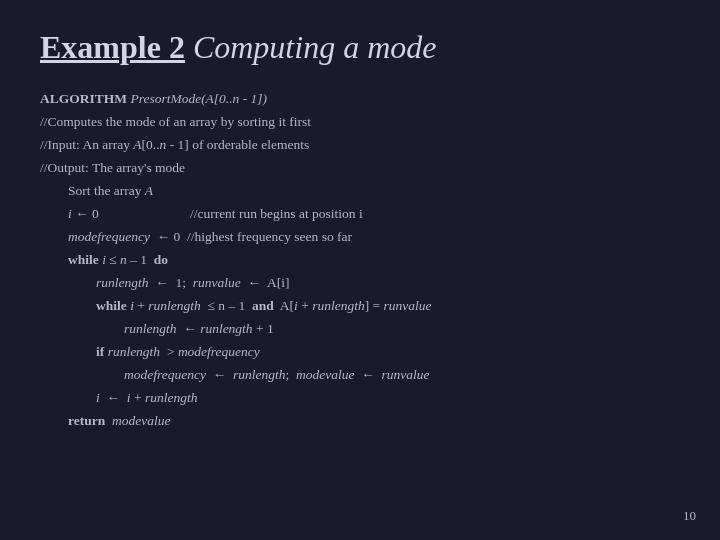  Describe the element at coordinates (360, 47) in the screenshot. I see `slide-title: Example 2 Computing a mode` at that location.